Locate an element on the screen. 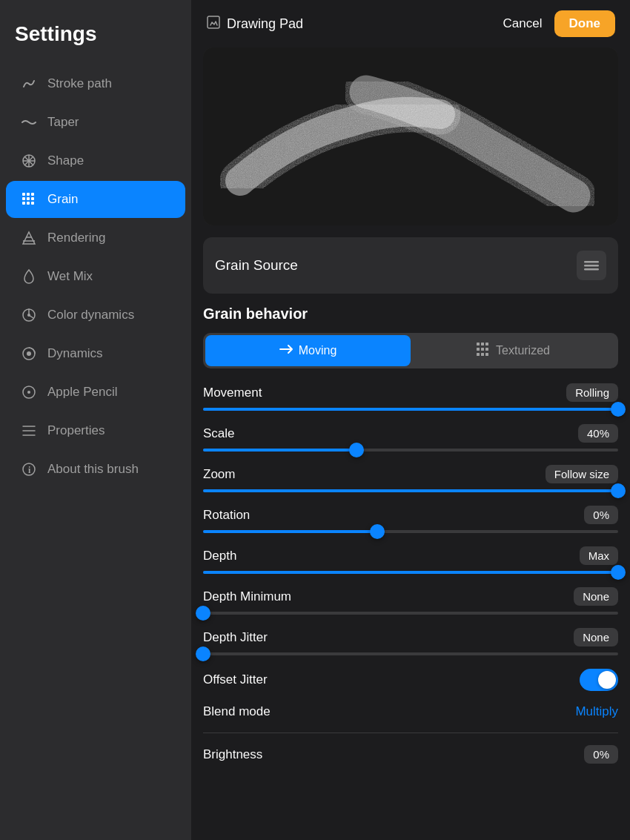 This screenshot has width=630, height=840. depth-value: Max is located at coordinates (599, 556).